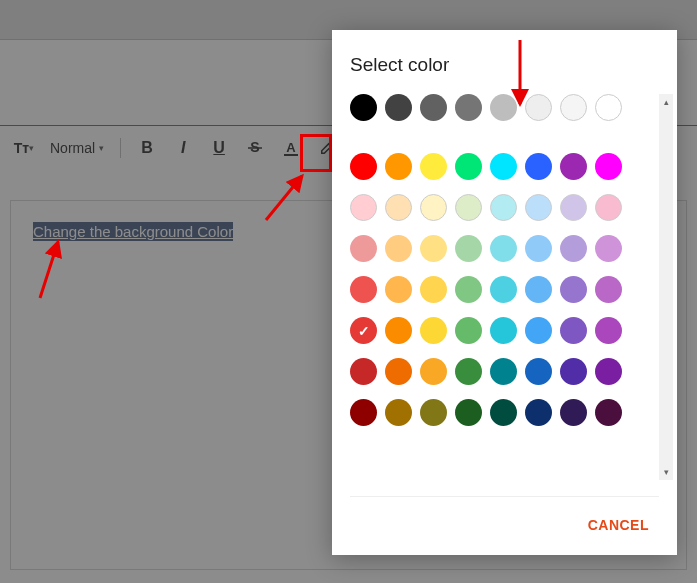 The width and height of the screenshot is (697, 583). Describe the element at coordinates (666, 102) in the screenshot. I see `scroll-up-button: ▴` at that location.